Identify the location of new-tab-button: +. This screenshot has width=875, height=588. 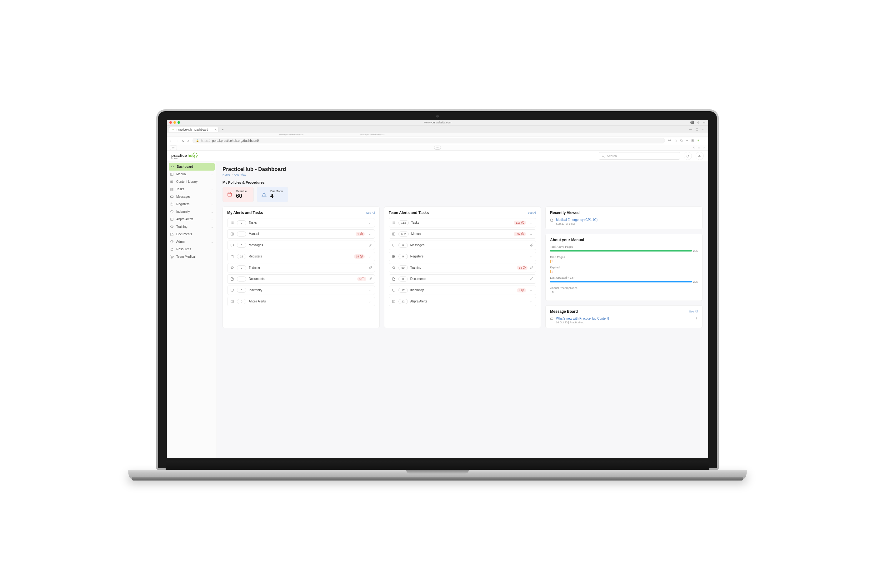
(223, 130).